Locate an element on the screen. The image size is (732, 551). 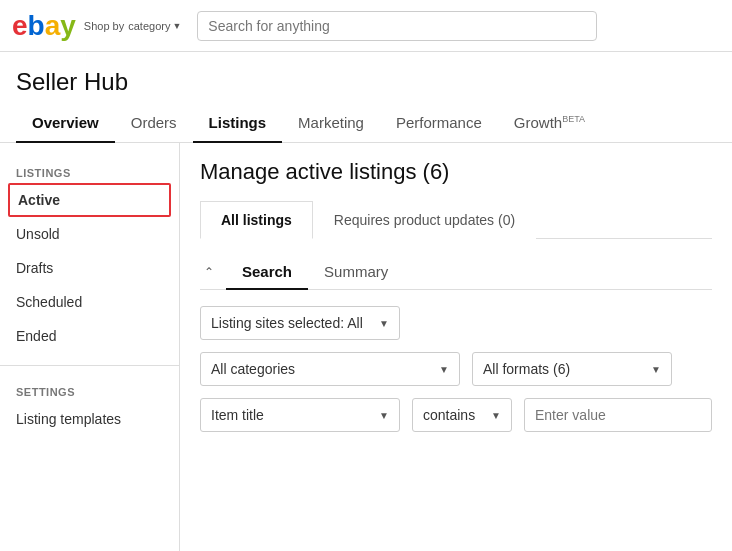
sidebar-item-scheduled: Scheduled is located at coordinates (90, 302).